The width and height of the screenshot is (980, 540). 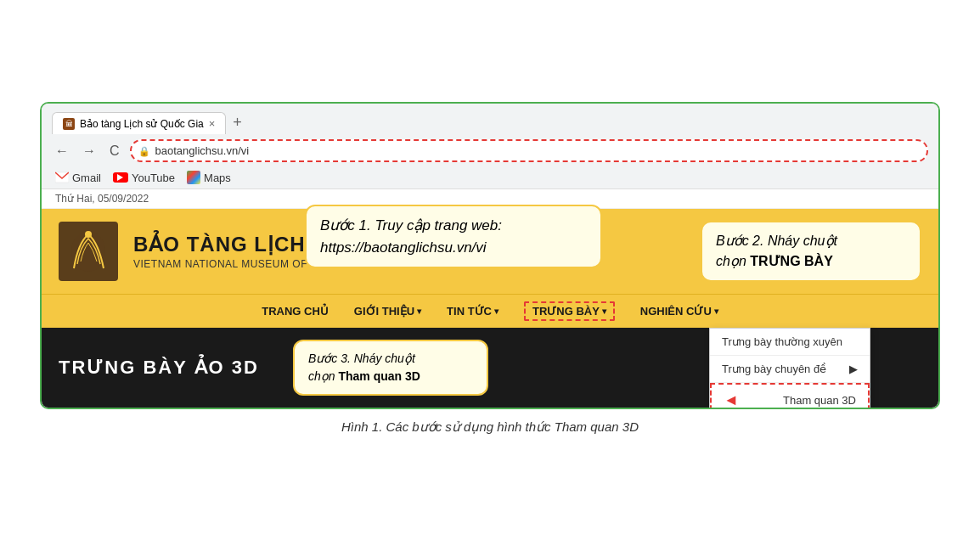 What do you see at coordinates (144, 178) in the screenshot?
I see `bookmark-youtube: YouTube` at bounding box center [144, 178].